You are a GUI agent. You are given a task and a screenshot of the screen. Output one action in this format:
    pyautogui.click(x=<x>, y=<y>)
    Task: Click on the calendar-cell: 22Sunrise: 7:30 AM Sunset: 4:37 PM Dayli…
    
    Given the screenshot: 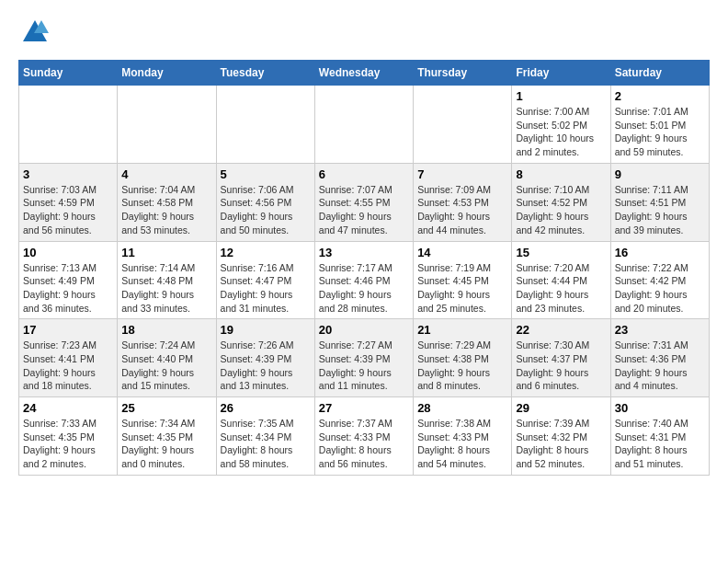 What is the action you would take?
    pyautogui.click(x=561, y=359)
    